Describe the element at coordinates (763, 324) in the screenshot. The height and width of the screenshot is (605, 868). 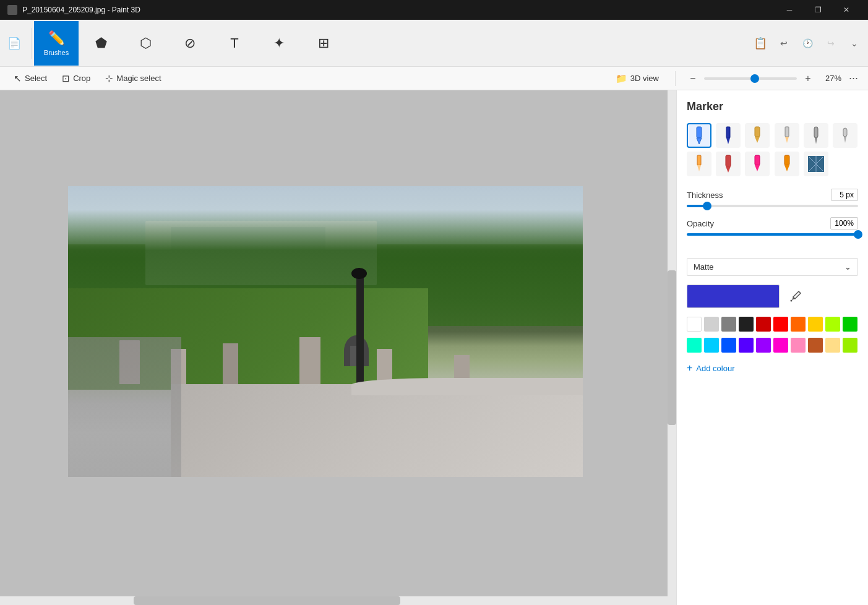
I see `color-darkred` at that location.